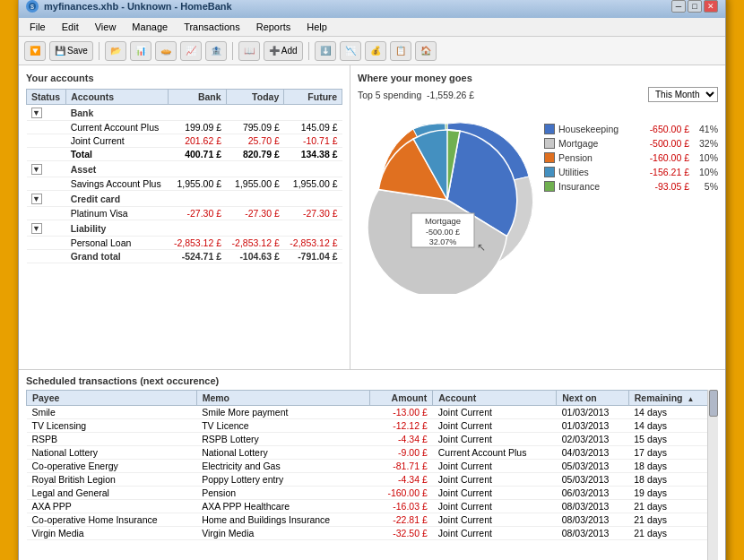  What do you see at coordinates (325, 51) in the screenshot?
I see `import-button: ⬇️` at bounding box center [325, 51].